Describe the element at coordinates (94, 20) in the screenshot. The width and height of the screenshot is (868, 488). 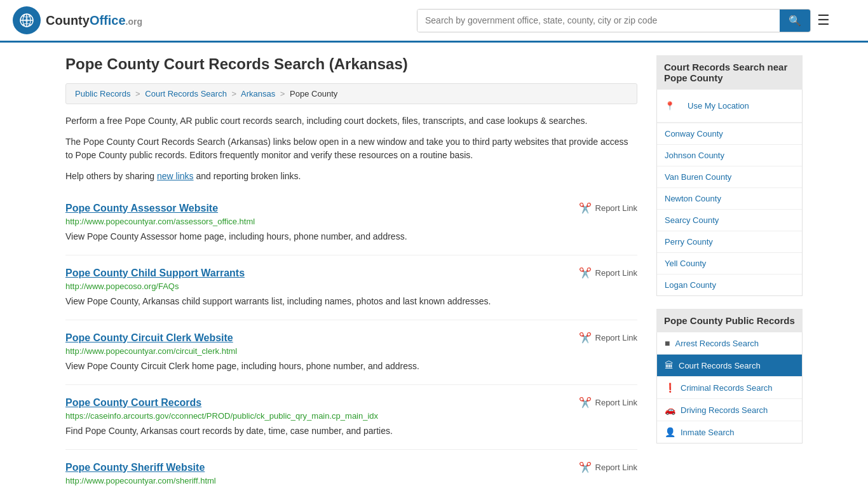
I see `logo-wordmark: CountyOffice.org` at that location.